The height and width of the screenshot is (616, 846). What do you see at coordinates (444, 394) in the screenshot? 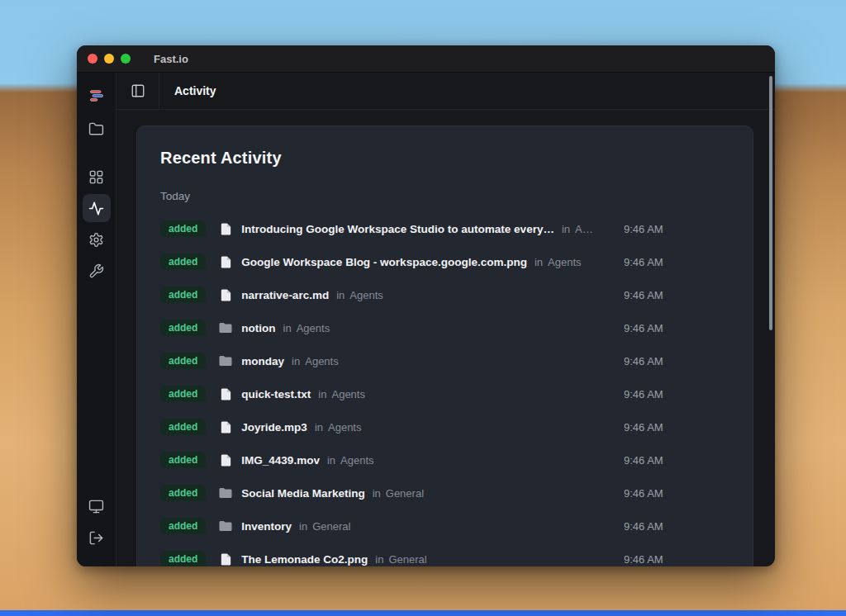
I see `activity-row: added quick-test.txt in Agents 9:46 AM` at bounding box center [444, 394].